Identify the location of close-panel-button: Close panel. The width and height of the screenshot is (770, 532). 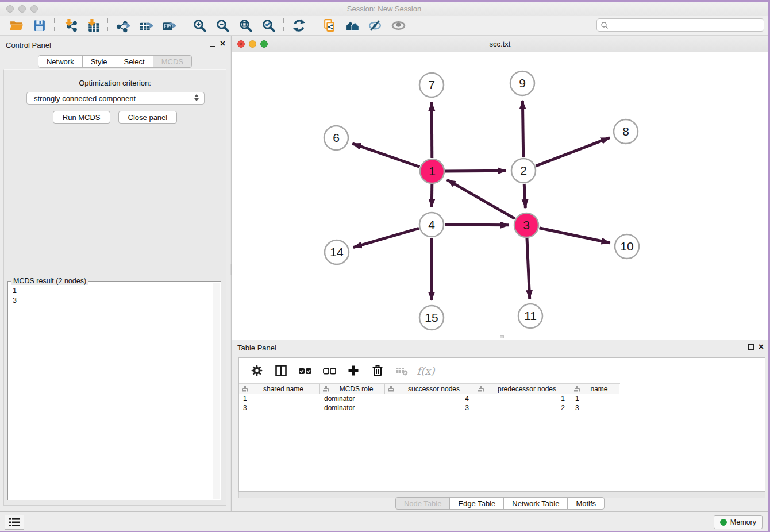
(148, 117).